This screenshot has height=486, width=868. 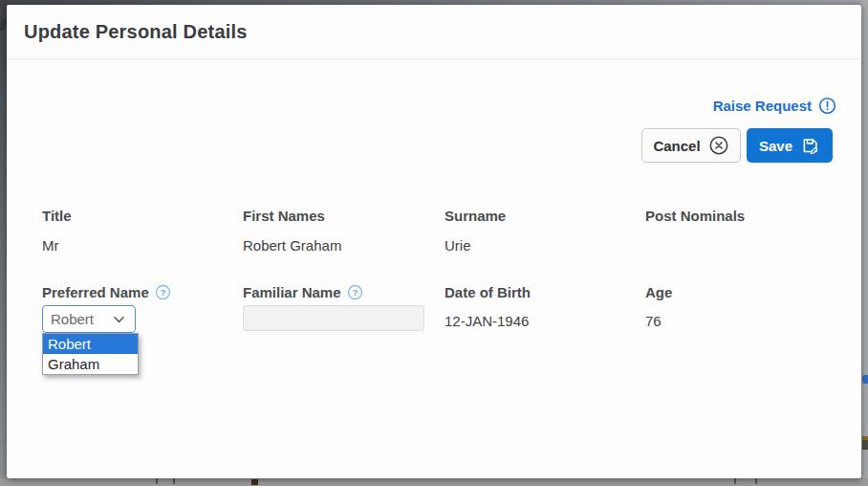 What do you see at coordinates (119, 320) in the screenshot?
I see `chevron-down-icon` at bounding box center [119, 320].